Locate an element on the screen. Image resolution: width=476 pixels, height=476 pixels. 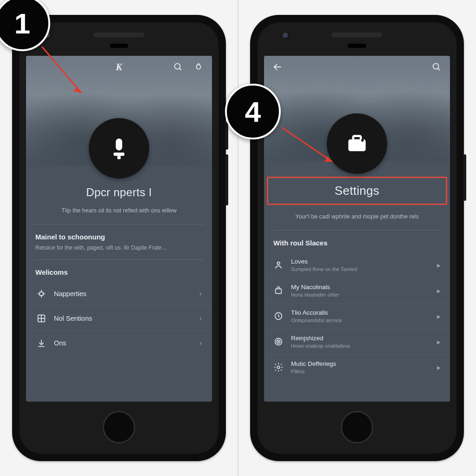
item-desc: Ontepoandsful service is located at coordinates (360, 320).